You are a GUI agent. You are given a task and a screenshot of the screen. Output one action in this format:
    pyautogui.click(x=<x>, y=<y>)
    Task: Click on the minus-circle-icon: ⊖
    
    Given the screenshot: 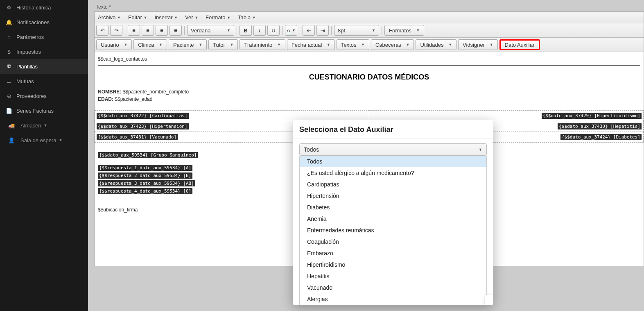 What is the action you would take?
    pyautogui.click(x=9, y=96)
    